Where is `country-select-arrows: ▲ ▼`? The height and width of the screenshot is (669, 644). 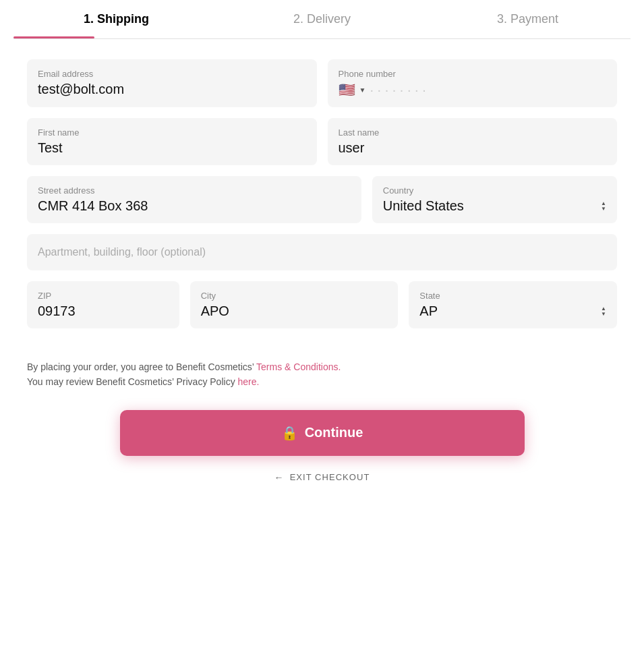
country-select-arrows: ▲ ▼ is located at coordinates (604, 206).